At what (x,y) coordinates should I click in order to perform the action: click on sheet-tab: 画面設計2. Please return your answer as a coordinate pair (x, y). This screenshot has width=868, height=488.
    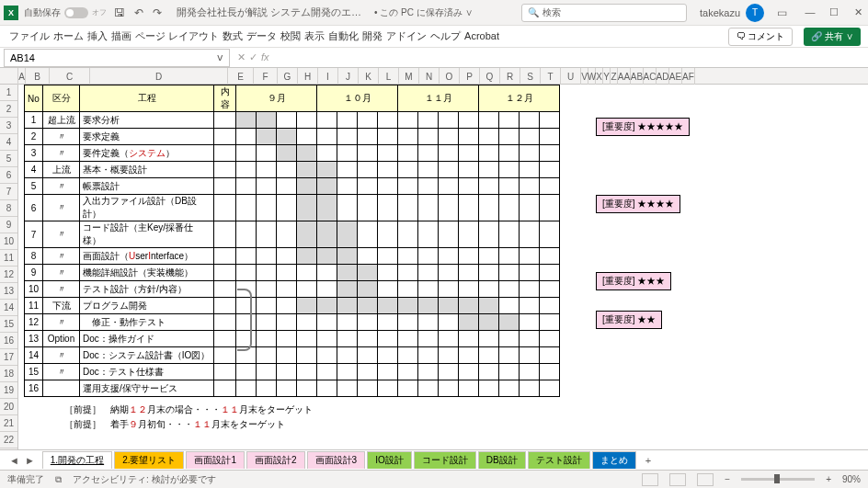
    Looking at the image, I should click on (276, 460).